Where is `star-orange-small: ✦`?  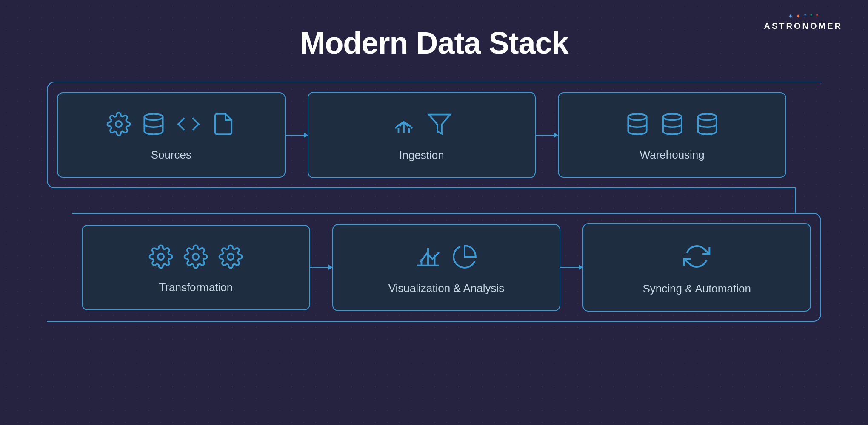 star-orange-small: ✦ is located at coordinates (817, 16).